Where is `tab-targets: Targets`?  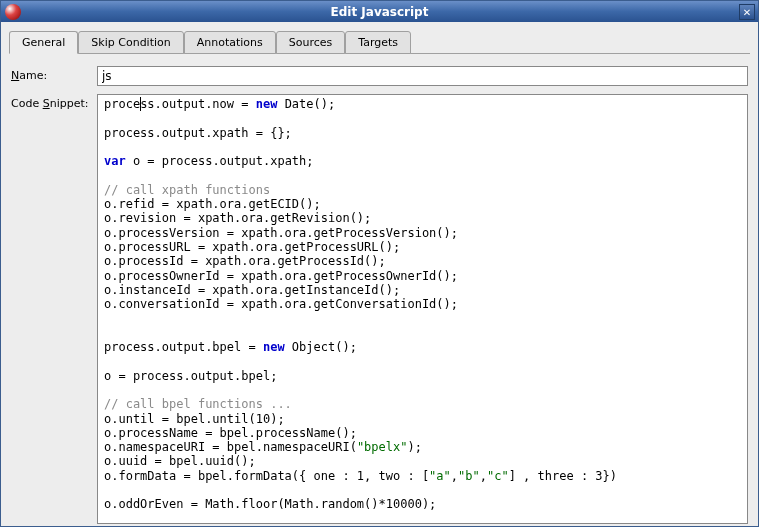 tab-targets: Targets is located at coordinates (378, 42).